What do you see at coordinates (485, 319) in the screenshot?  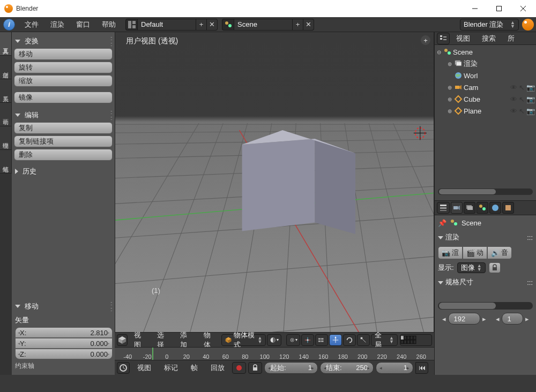 I see `next-page-button: ▸` at bounding box center [485, 319].